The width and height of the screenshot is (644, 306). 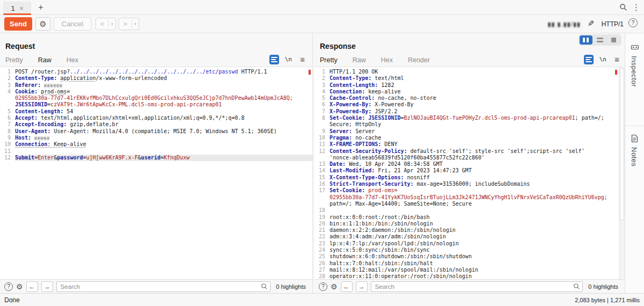 I want to click on send-button: Send, so click(x=18, y=24).